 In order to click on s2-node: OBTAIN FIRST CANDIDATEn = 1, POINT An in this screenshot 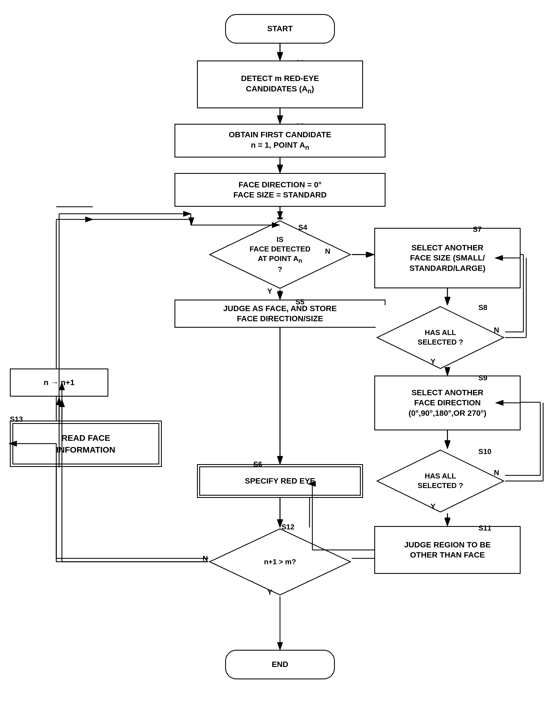, I will do `click(280, 141)`.